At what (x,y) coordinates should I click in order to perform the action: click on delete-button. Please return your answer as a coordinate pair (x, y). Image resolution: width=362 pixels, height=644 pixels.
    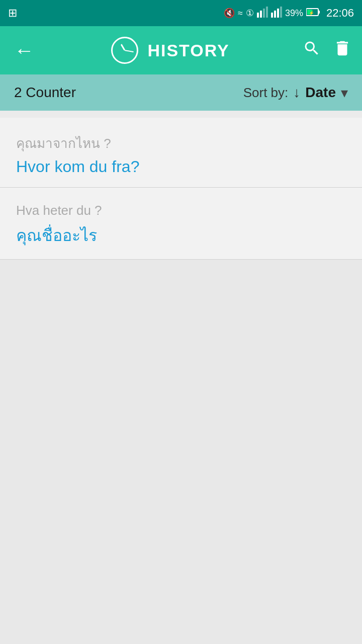
    Looking at the image, I should click on (342, 50).